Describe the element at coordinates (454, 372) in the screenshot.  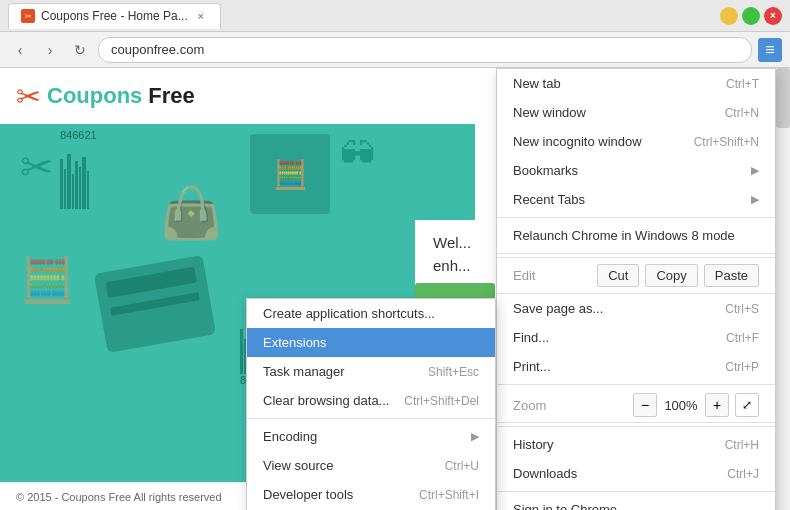
I see `task-manager-shortcut: Shift+Esc` at that location.